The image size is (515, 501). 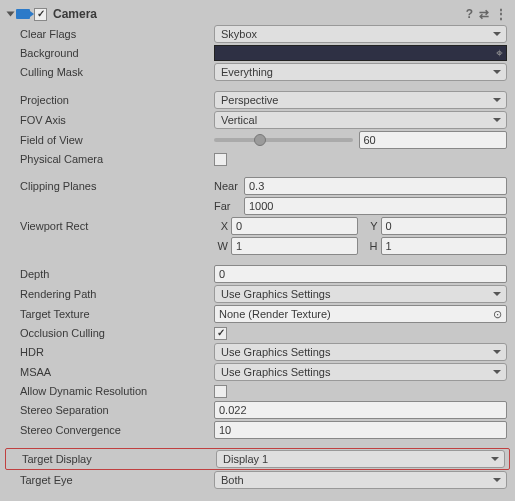 What do you see at coordinates (11, 14) in the screenshot?
I see `foldout-toggle` at bounding box center [11, 14].